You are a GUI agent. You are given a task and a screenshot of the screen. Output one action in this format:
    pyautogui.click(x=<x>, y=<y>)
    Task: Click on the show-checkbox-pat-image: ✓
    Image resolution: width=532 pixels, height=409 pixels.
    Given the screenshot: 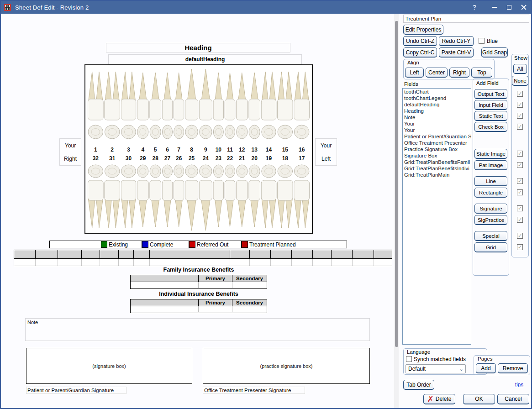 What is the action you would take?
    pyautogui.click(x=520, y=165)
    